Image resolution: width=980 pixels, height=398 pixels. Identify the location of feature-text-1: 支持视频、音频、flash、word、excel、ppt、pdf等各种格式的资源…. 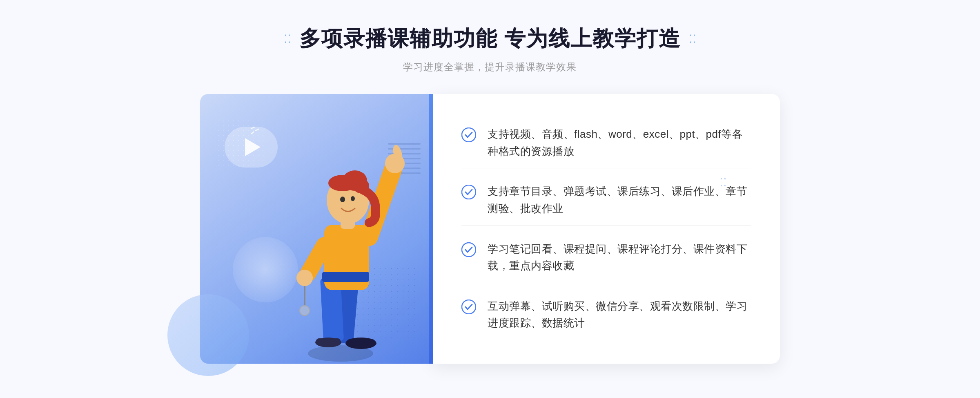
(619, 143).